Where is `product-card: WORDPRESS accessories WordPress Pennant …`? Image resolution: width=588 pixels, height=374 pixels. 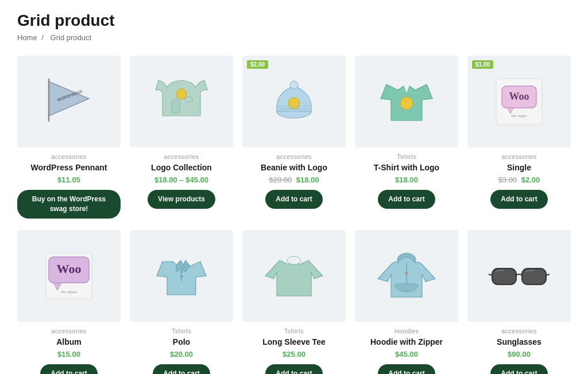
product-card: WORDPRESS accessories WordPress Pennant … is located at coordinates (69, 137).